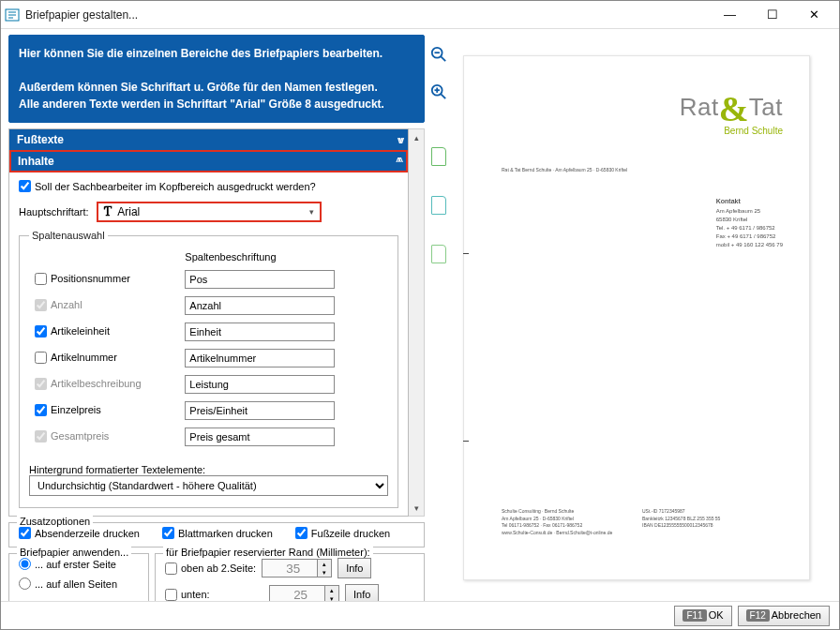 This screenshot has height=630, width=840. I want to click on zoom-in-icon, so click(439, 92).